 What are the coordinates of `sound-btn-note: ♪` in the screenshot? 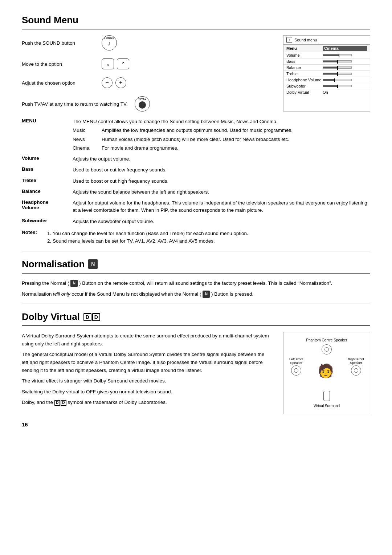 It's located at (110, 44).